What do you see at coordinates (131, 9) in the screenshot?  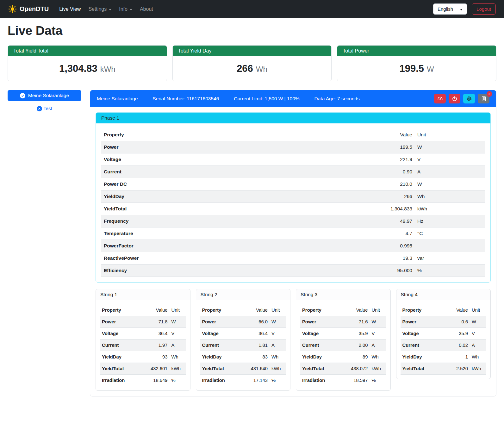 I see `chevron-down-icon` at bounding box center [131, 9].